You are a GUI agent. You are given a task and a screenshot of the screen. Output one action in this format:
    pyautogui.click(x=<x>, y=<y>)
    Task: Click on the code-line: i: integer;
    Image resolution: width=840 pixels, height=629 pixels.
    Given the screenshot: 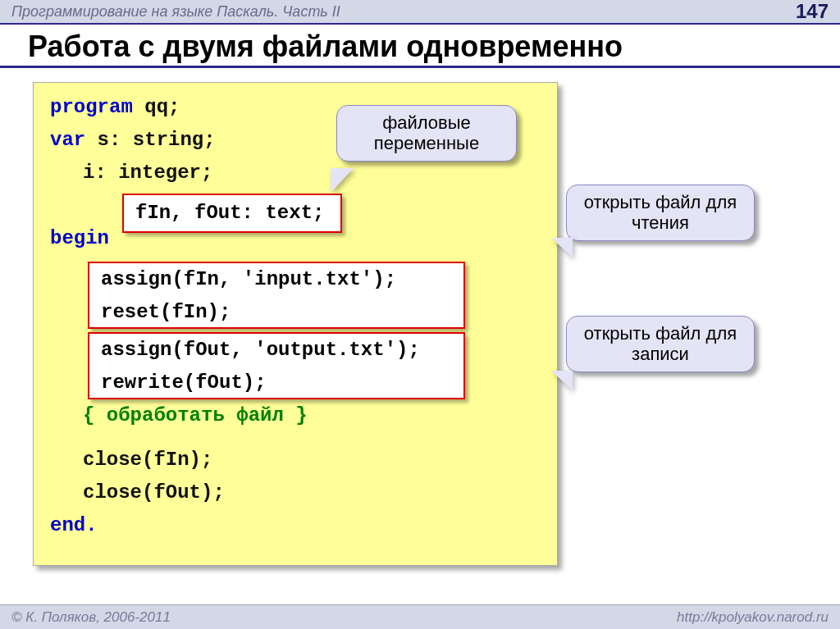 What is the action you would take?
    pyautogui.click(x=295, y=173)
    